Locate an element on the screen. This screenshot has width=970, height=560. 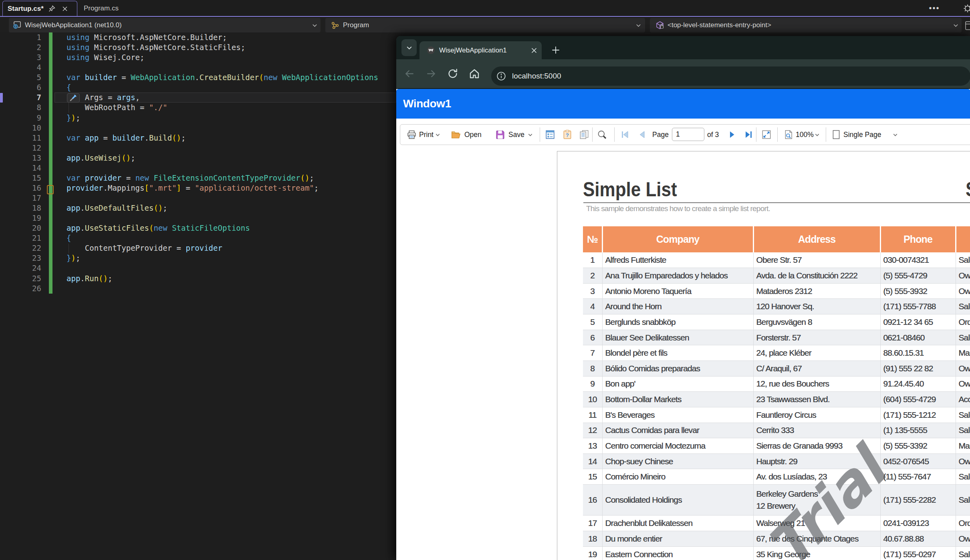
code-line: var app = builder.Build(); is located at coordinates (222, 138).